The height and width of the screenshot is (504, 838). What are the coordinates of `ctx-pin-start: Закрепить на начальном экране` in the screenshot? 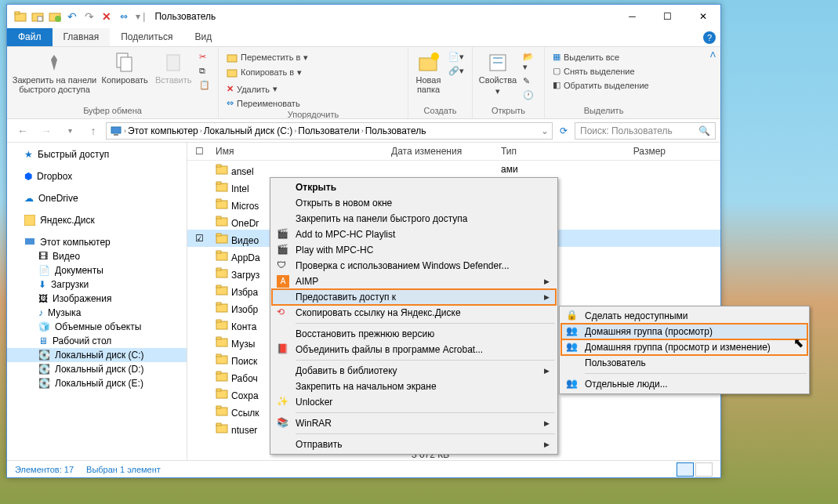 It's located at (414, 386).